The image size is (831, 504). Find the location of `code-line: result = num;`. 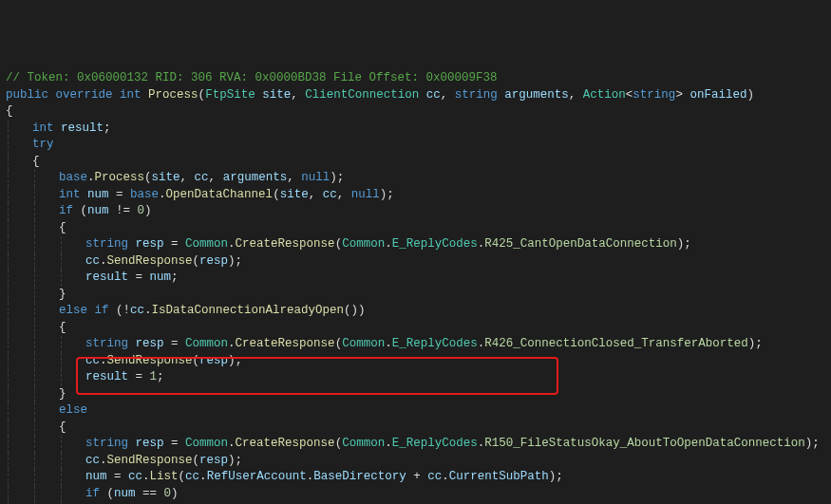

code-line: result = num; is located at coordinates (418, 278).